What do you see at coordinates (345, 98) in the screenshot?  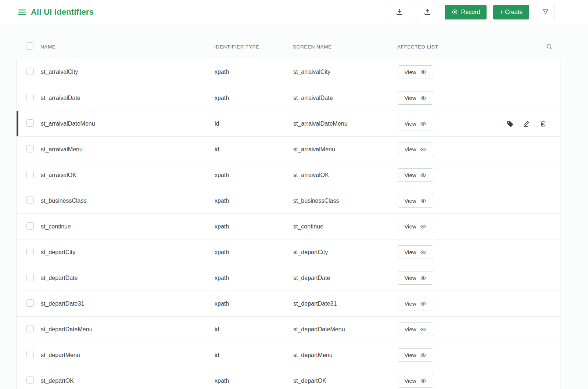 I see `screen-name: st_arraivalDate` at bounding box center [345, 98].